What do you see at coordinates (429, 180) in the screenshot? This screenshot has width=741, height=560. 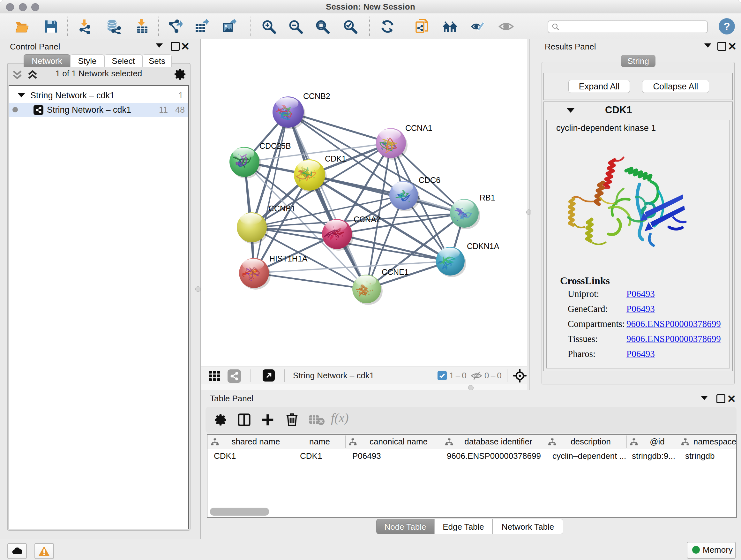 I see `svg-text: CDC6` at bounding box center [429, 180].